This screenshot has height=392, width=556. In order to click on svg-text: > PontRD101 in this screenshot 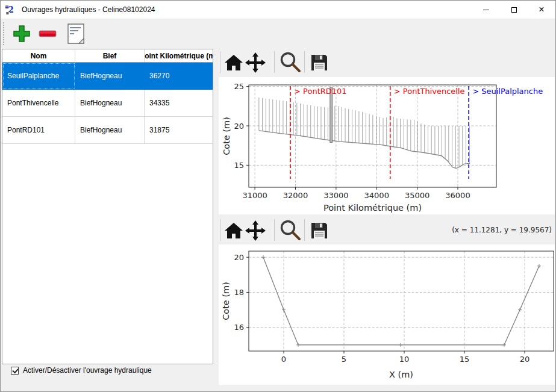, I will do `click(320, 92)`.